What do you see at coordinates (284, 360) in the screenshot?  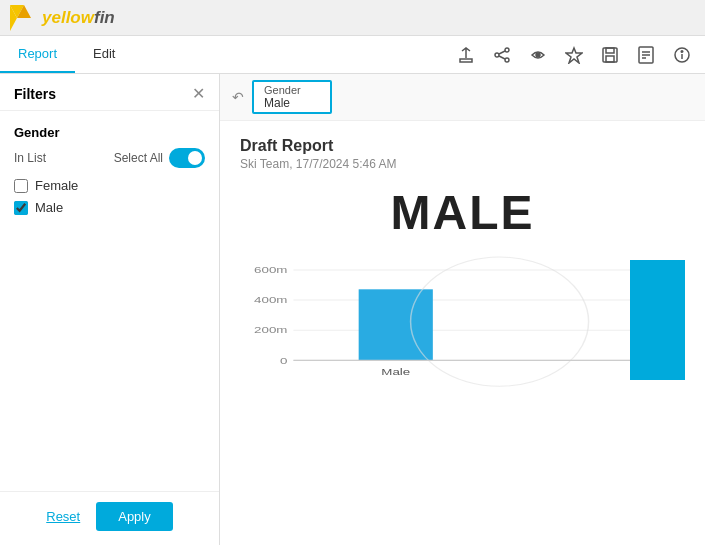 I see `svg-text: 0` at bounding box center [284, 360].